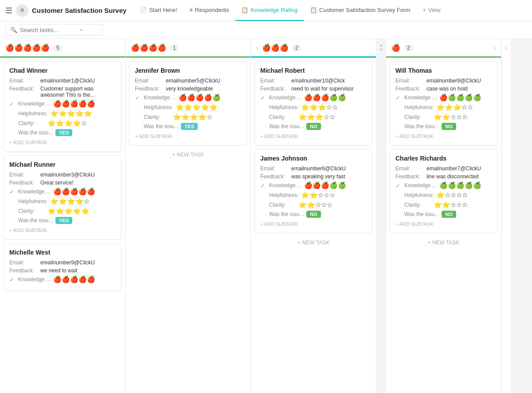 The width and height of the screenshot is (532, 393). Describe the element at coordinates (495, 48) in the screenshot. I see `arrow-right-col4: ›` at that location.